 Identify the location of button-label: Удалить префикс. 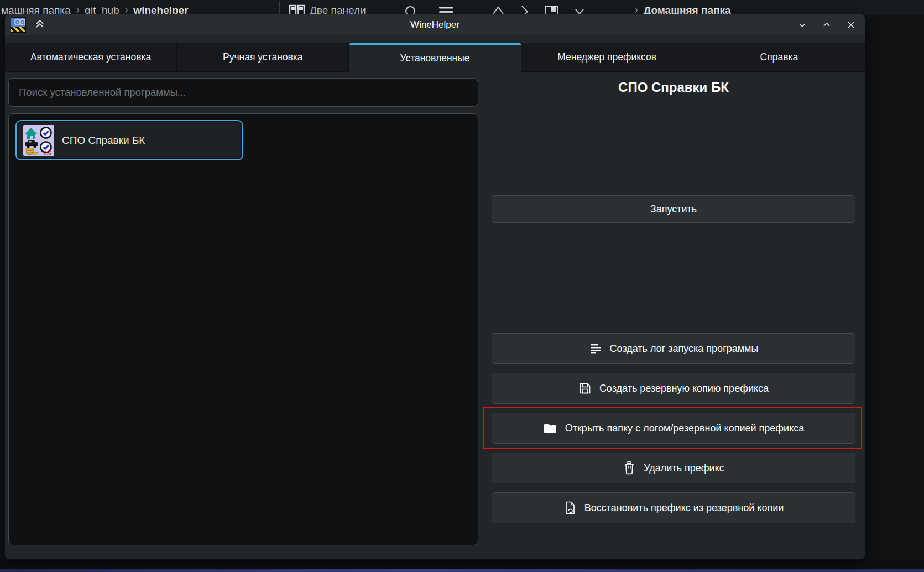
(683, 468).